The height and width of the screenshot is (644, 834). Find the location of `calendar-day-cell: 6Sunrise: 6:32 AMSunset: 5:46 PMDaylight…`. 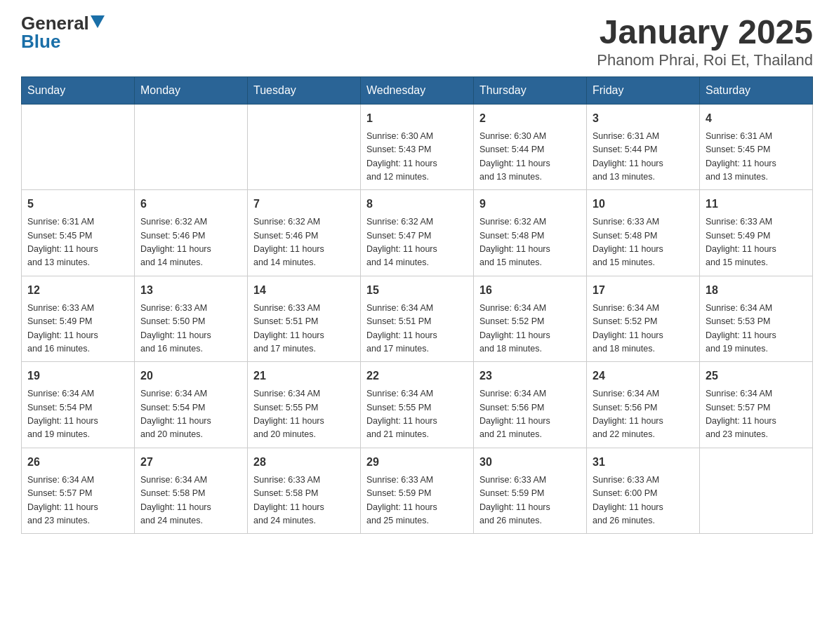

calendar-day-cell: 6Sunrise: 6:32 AMSunset: 5:46 PMDaylight… is located at coordinates (191, 233).